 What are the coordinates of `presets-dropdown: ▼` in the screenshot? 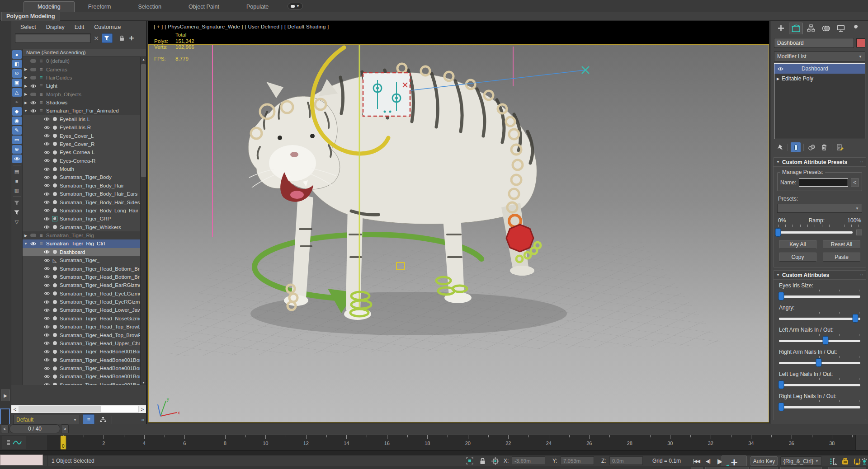 It's located at (820, 208).